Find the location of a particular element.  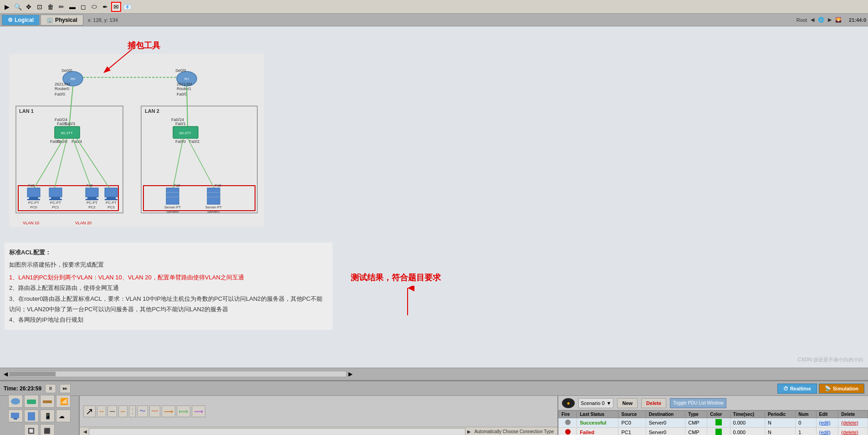

col-color: Color is located at coordinates (719, 415).